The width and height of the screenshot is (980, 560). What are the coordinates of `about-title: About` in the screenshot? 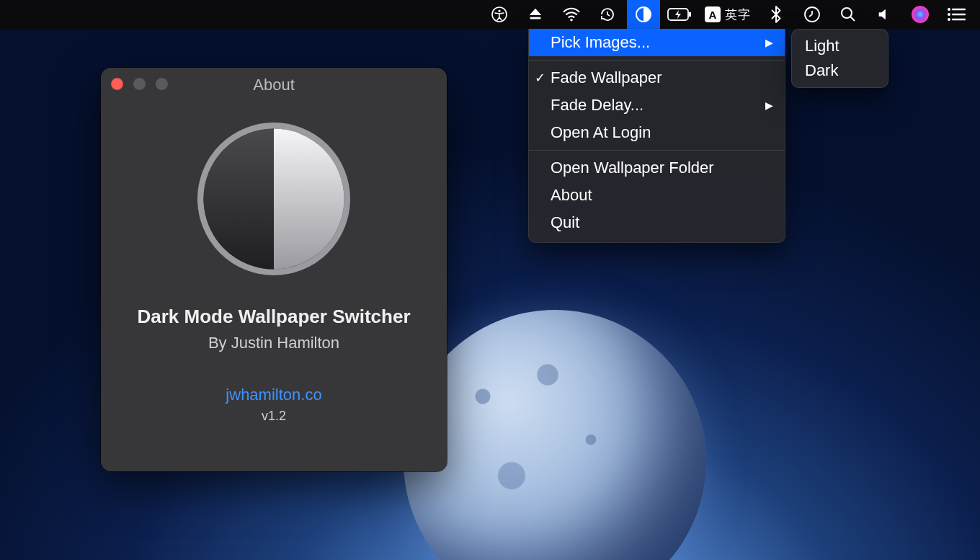 It's located at (274, 85).